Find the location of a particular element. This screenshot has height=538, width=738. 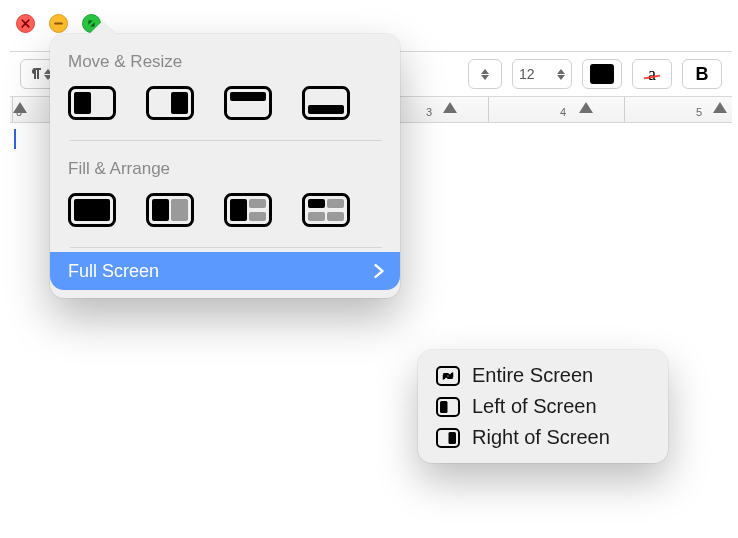

section-title-move-resize: Move & Resize is located at coordinates (226, 62).